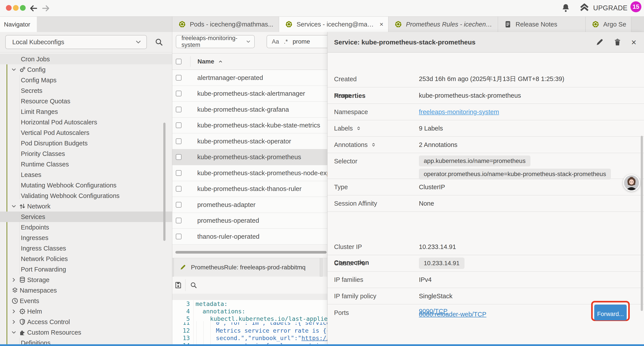 This screenshot has height=346, width=644. Describe the element at coordinates (251, 252) in the screenshot. I see `horizontal-scrollbar` at that location.